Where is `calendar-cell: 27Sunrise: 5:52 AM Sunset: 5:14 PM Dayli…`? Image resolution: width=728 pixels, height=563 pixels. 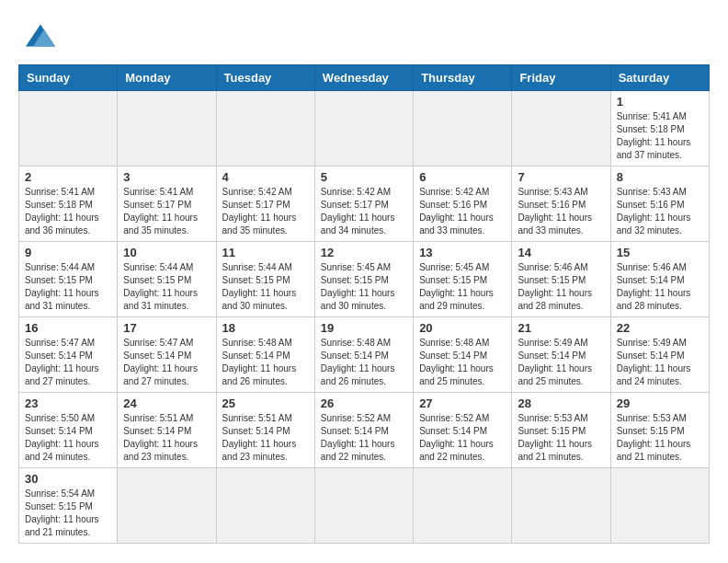 calendar-cell: 27Sunrise: 5:52 AM Sunset: 5:14 PM Dayli… is located at coordinates (463, 431).